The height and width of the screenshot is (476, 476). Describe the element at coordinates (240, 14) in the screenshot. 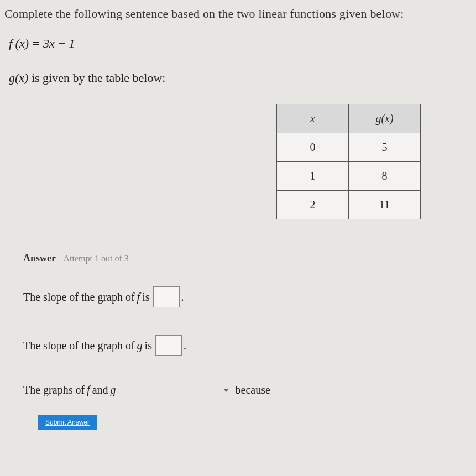

I see `question-prompt: Complete the following sentence based on…` at that location.